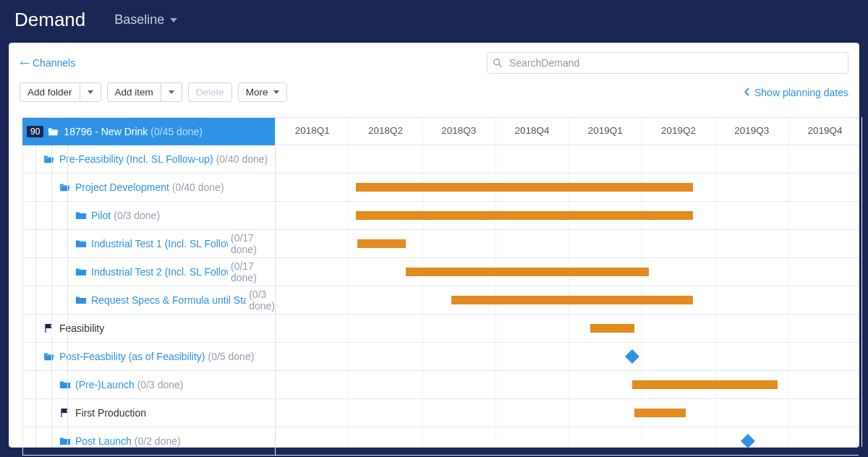  I want to click on row-label: Industrial Test 1 (Incl. SL Follow-up), so click(159, 244).